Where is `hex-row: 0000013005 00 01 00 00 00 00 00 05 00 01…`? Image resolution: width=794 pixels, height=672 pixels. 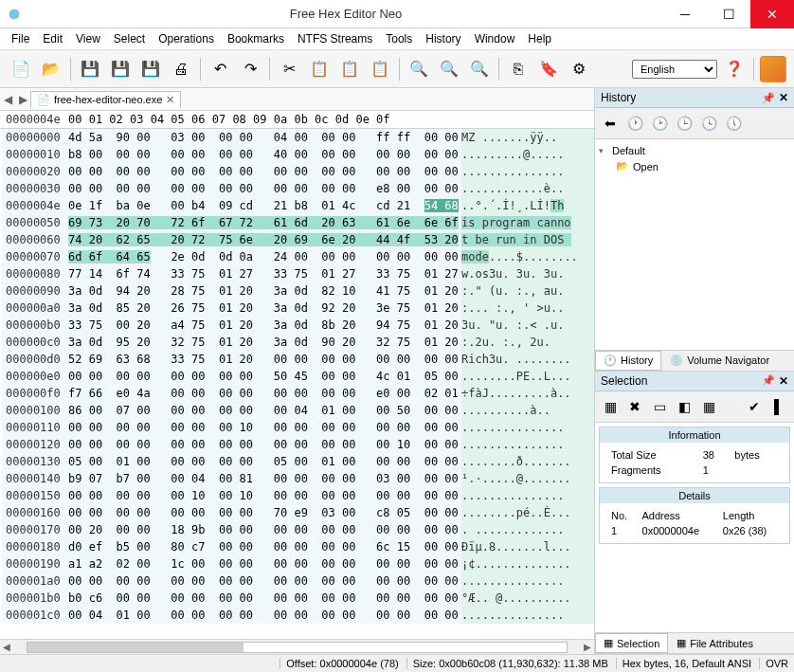
hex-row: 0000013005 00 01 00 00 00 00 00 05 00 01… is located at coordinates (298, 462).